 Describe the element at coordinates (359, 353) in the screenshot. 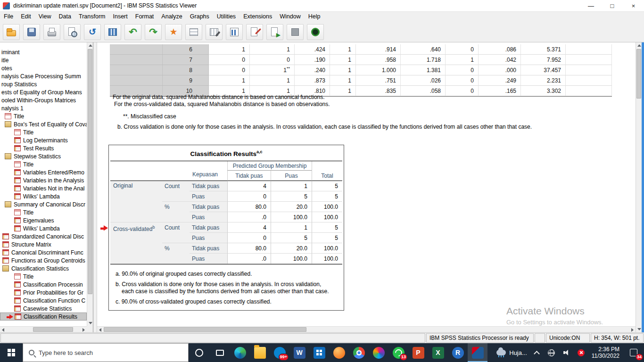

I see `chrome-icon` at that location.